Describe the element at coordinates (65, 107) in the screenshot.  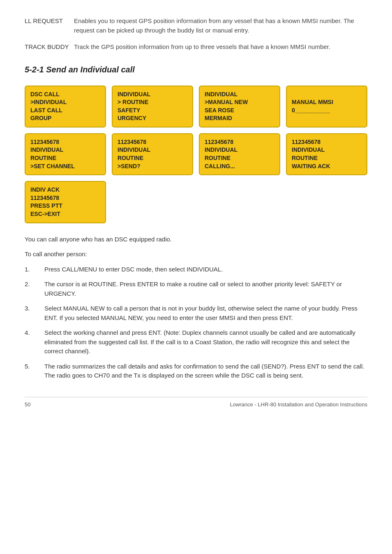
I see `lcd-box-1-1: DSC CALL>INDIVIDUALLAST CALLGROUP` at that location.